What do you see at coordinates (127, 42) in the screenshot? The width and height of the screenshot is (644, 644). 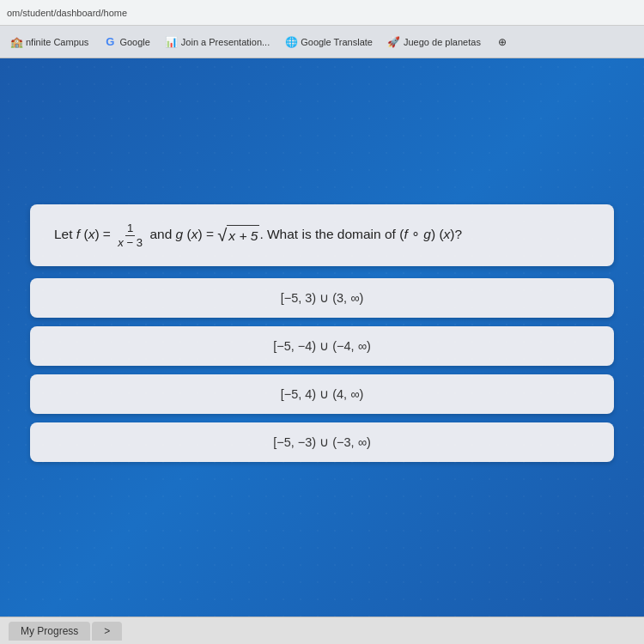 I see `tab-google: G Google` at bounding box center [127, 42].